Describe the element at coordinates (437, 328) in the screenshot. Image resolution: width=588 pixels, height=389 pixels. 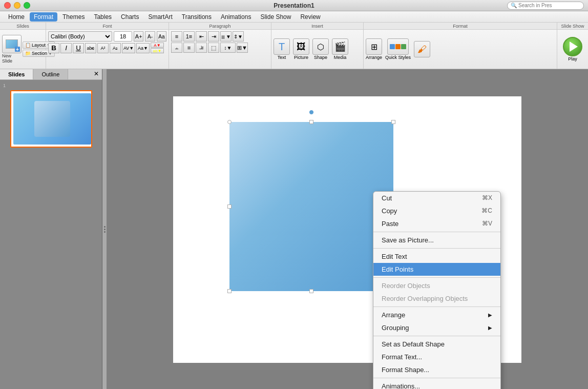
I see `context-menu-item-grouping: Grouping ▶` at that location.